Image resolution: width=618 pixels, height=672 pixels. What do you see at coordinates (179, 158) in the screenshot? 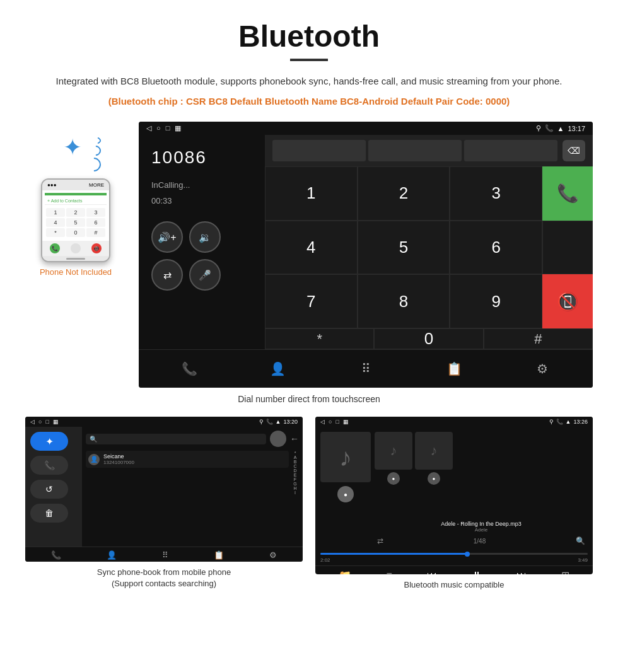
I see `dial-number: 10086` at bounding box center [179, 158].